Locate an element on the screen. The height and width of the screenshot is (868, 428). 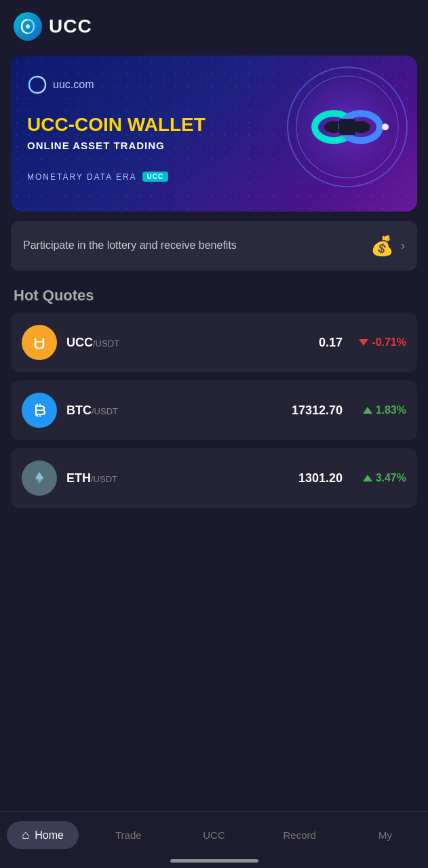
ucc-name-group: UCC/USDT is located at coordinates (93, 343).